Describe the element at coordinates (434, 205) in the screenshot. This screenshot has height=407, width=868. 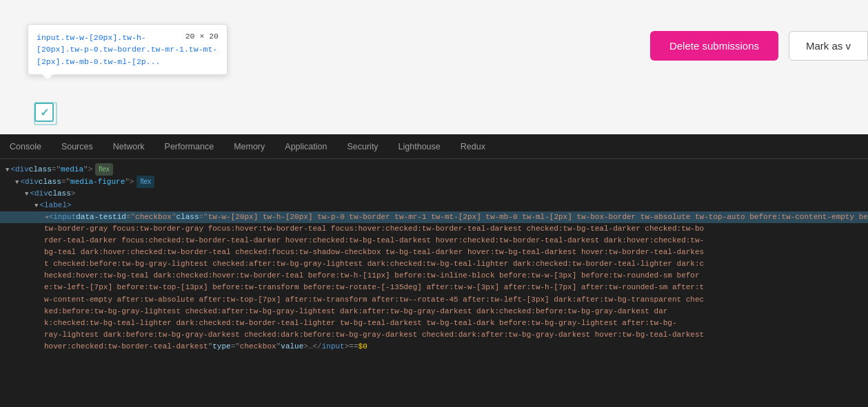
I see `code-line: ▼ <label>` at that location.